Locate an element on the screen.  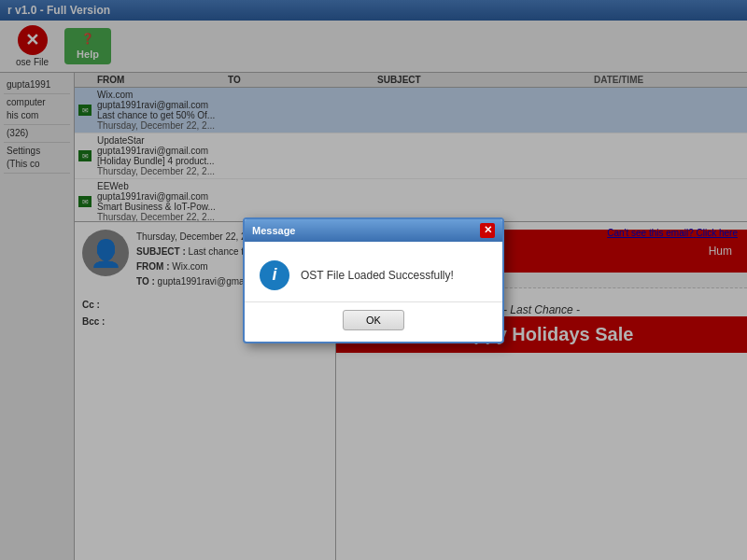
dialog-titlebar: Message ✕ is located at coordinates (374, 231).